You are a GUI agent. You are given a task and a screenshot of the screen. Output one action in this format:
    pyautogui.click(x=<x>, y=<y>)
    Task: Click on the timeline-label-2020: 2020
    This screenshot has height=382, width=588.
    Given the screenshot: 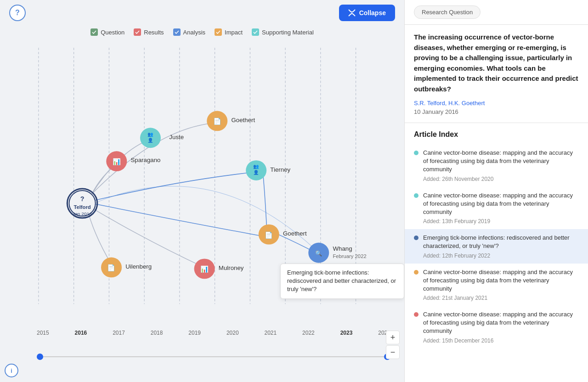 What is the action you would take?
    pyautogui.click(x=232, y=333)
    